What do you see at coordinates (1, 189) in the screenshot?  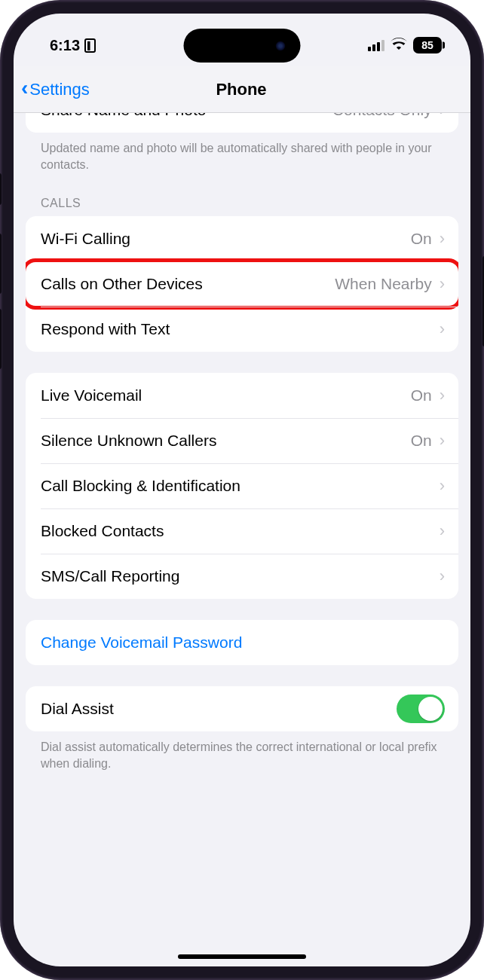 I see `mute-switch` at bounding box center [1, 189].